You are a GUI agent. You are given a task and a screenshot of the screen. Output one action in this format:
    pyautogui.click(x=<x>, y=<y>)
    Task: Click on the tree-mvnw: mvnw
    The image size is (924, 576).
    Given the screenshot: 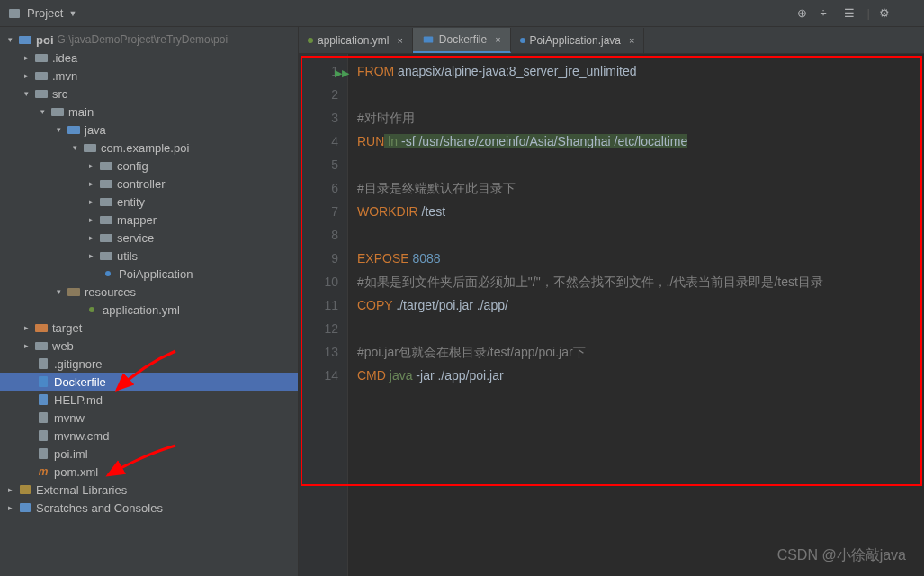 What is the action you would take?
    pyautogui.click(x=149, y=418)
    